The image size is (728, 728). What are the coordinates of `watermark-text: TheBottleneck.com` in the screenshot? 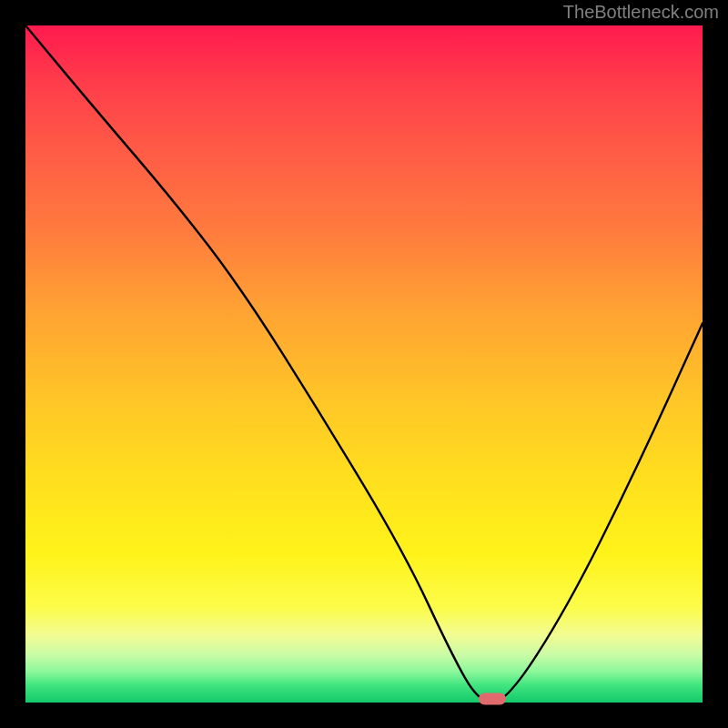 It's located at (641, 13).